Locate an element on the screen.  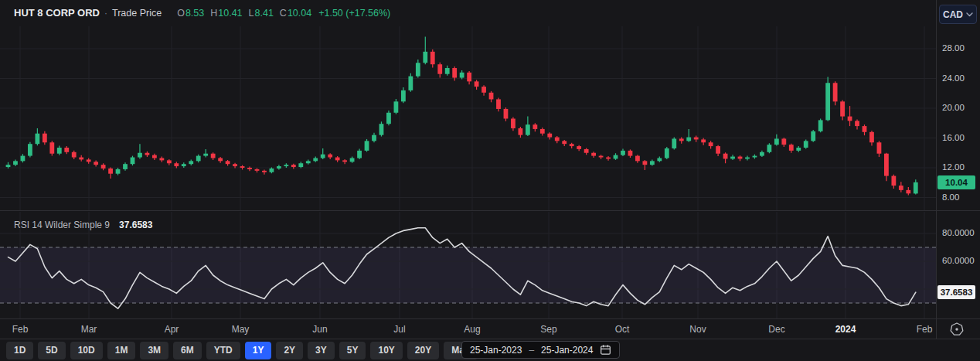
range-button-3m: 3M is located at coordinates (155, 351).